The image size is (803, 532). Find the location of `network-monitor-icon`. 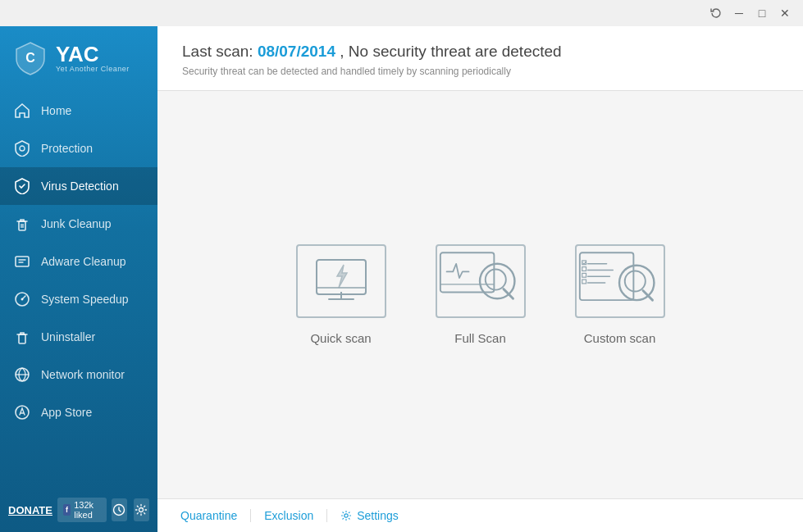

network-monitor-icon is located at coordinates (22, 375).